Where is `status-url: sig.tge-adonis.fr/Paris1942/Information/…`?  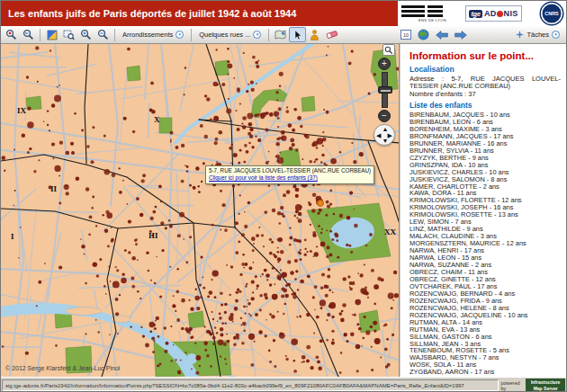 status-url: sig.tge-adonis.fr/Paris1942/Information/… is located at coordinates (250, 385).